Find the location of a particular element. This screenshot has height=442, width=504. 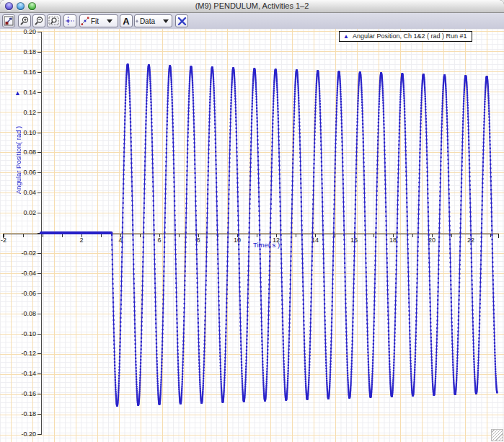

x-tick-label: 20 is located at coordinates (432, 240).